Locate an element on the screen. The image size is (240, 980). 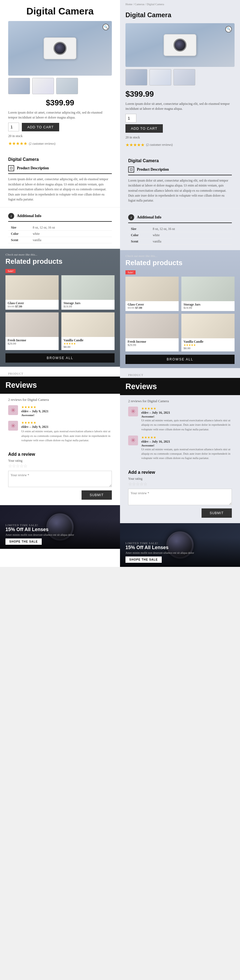
left-review-count-text: 2 reviews for Digital Camera is located at coordinates (60, 400).